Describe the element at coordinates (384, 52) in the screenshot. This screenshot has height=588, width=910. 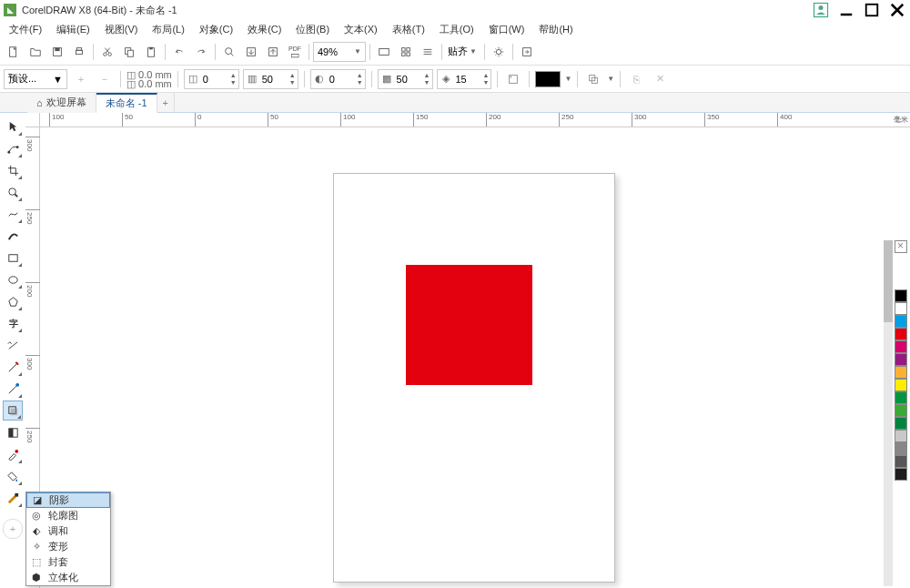
I see `fullscreen-button` at that location.